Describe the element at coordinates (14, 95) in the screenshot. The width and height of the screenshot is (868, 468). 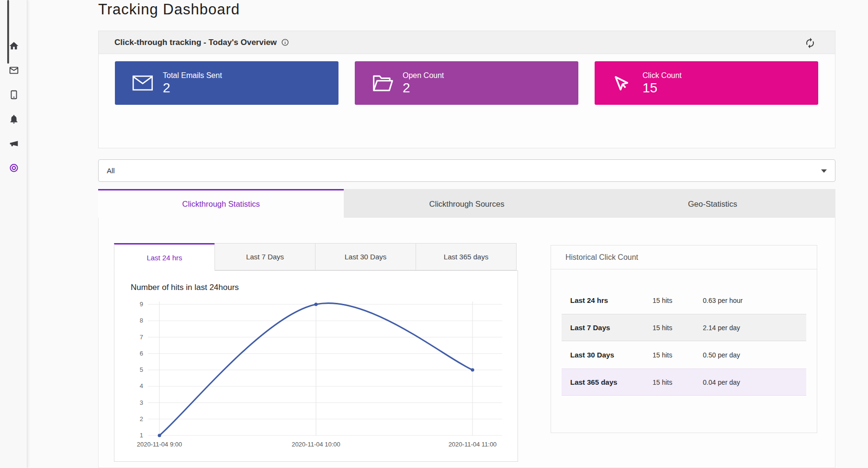
I see `sidebar-item-mobile` at that location.